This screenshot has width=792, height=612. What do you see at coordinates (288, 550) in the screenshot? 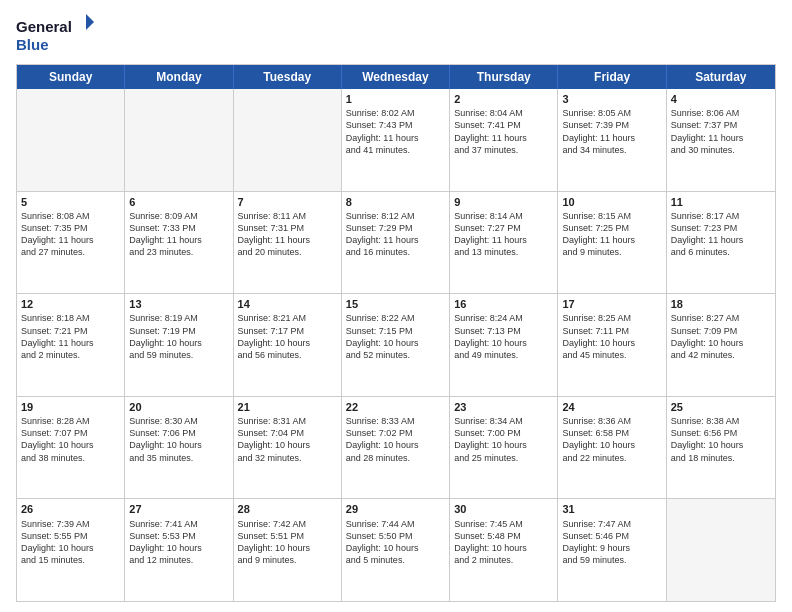
I see `day-cell: 28Sunrise: 7:42 AMSunset: 5:51 PMDayligh…` at bounding box center [288, 550].